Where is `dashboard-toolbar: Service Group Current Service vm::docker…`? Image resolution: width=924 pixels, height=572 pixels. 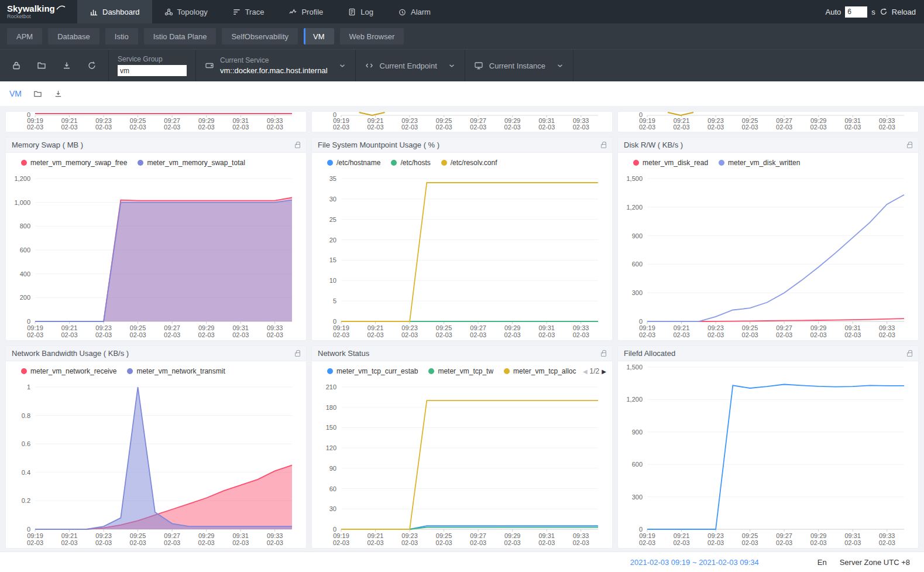
dashboard-toolbar: Service Group Current Service vm::docker… is located at coordinates (462, 66).